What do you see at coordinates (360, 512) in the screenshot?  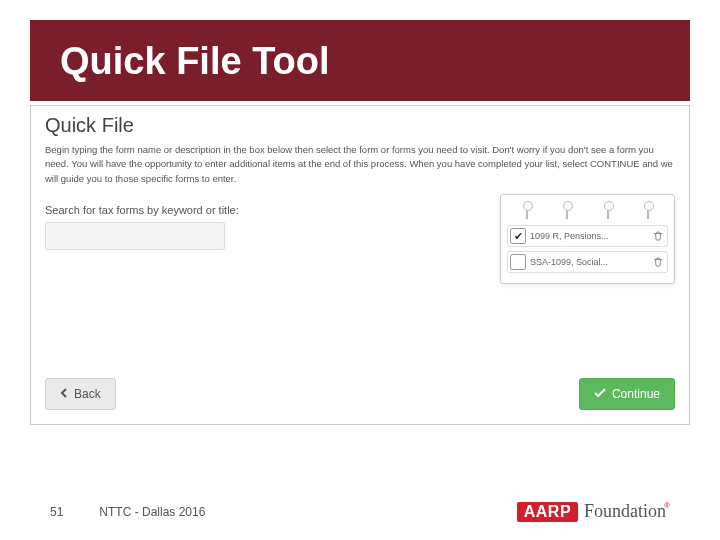 I see `slide-footer: 51 NTTC - Dallas 2016 AARP Foundation®` at bounding box center [360, 512].